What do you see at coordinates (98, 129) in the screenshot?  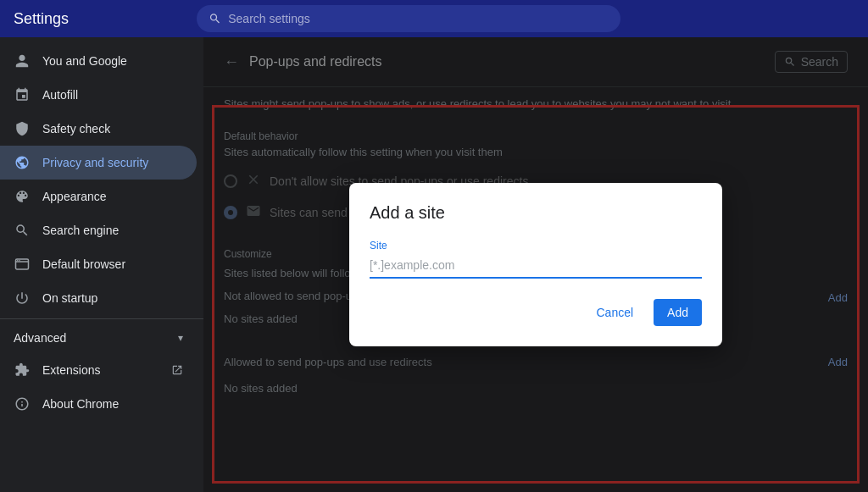 I see `sidebar-item-safety-check: Safety check` at bounding box center [98, 129].